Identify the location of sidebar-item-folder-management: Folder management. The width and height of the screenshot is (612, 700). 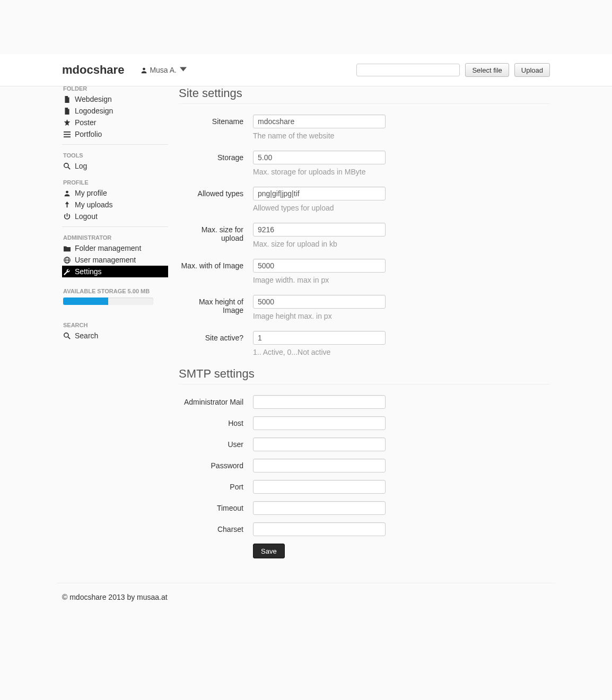
(115, 248).